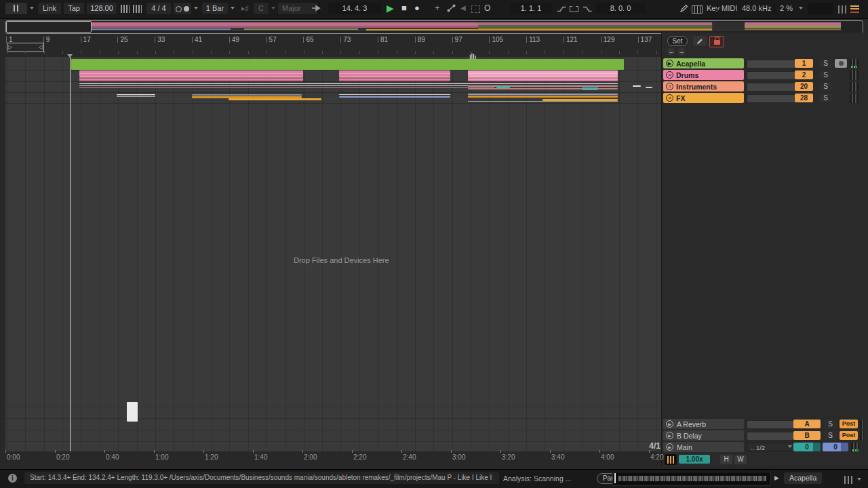 The image size is (868, 488). What do you see at coordinates (102, 8) in the screenshot?
I see `tempo-field: 128.00` at bounding box center [102, 8].